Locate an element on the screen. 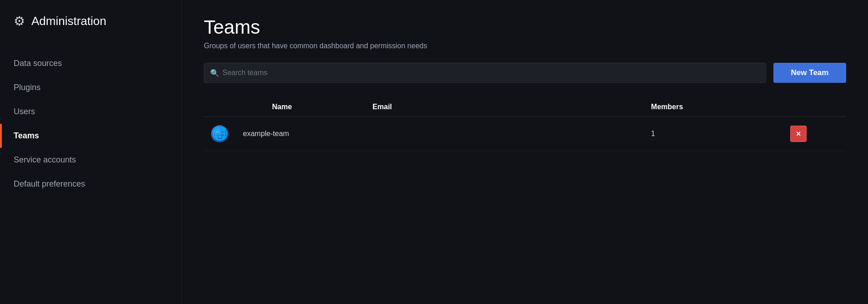 The height and width of the screenshot is (304, 868). search-row: 🔍 New Team is located at coordinates (525, 73).